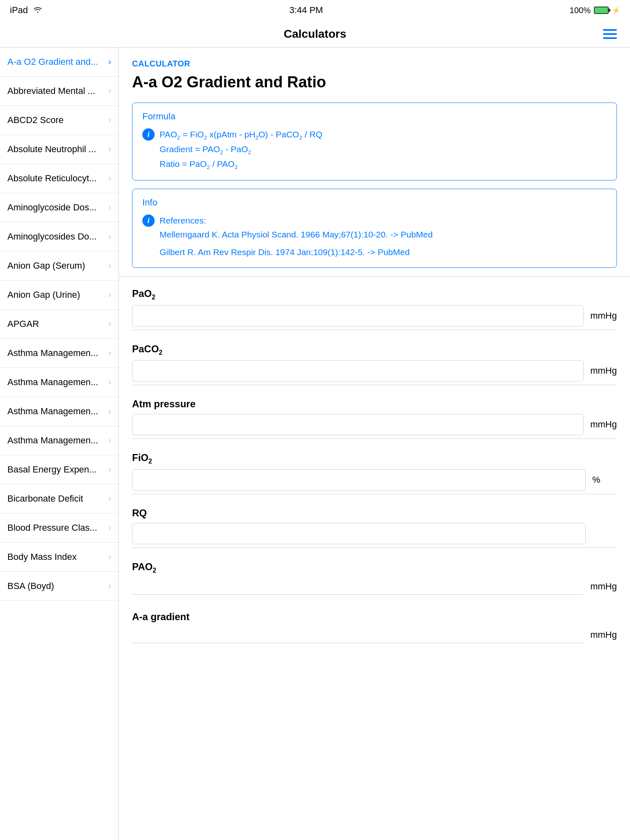 The image size is (630, 840). What do you see at coordinates (52, 382) in the screenshot?
I see `sidebar-item-label-asthma-management2: Asthma Managemen...` at bounding box center [52, 382].